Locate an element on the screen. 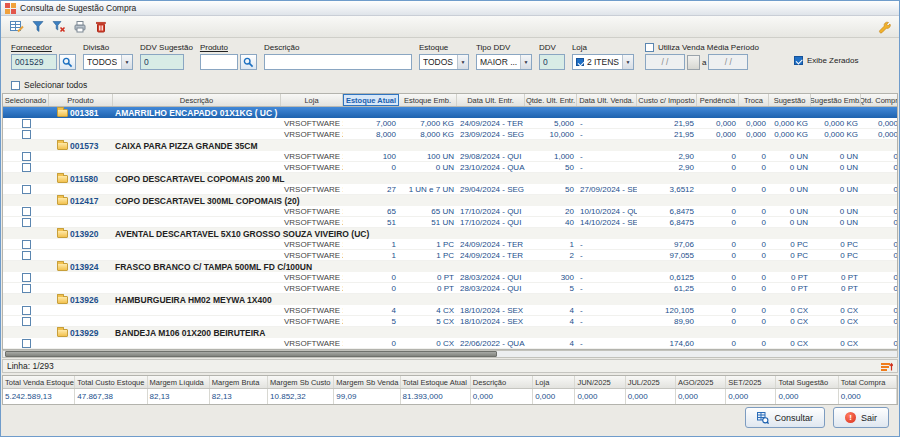 Image resolution: width=900 pixels, height=437 pixels. product-group-row: 011580COPO DESCARTAVEL COPOMAIS 200 ML is located at coordinates (450, 178).